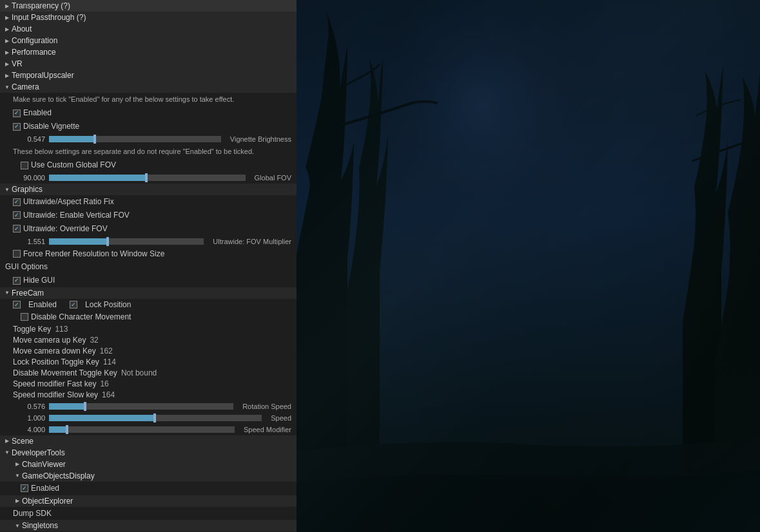 Image resolution: width=760 pixels, height=532 pixels. I want to click on vignette-slider, so click(135, 139).